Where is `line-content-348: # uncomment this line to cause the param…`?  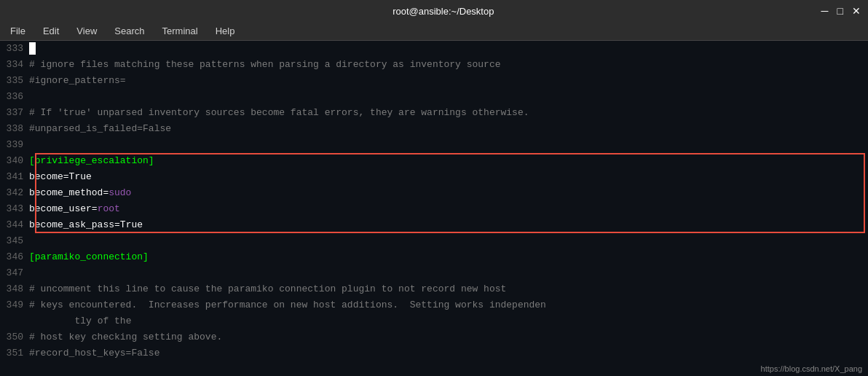
line-content-348: # uncomment this line to cause the param… is located at coordinates (449, 289).